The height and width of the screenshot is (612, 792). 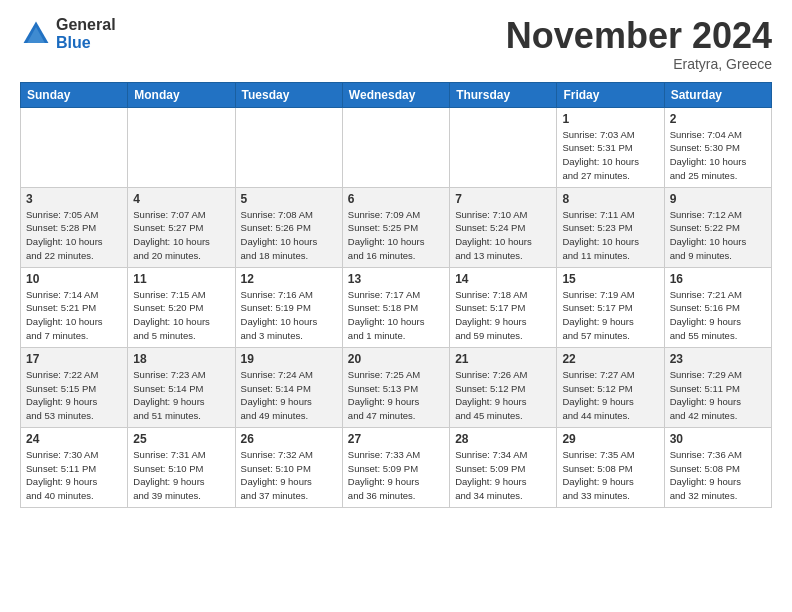 What do you see at coordinates (396, 387) in the screenshot?
I see `week-row-4: 17Sunrise: 7:22 AMSunset: 5:15 PMDayligh…` at bounding box center [396, 387].